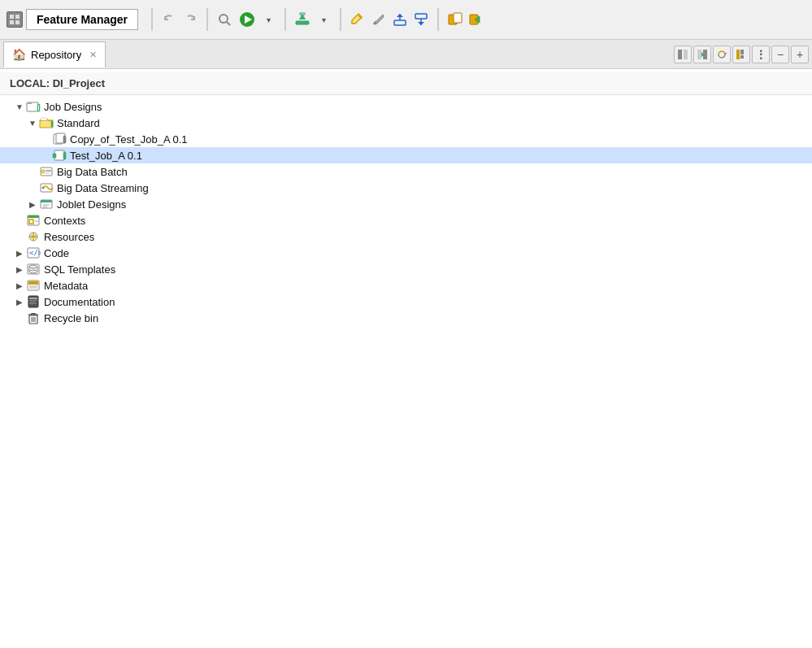 This screenshot has height=648, width=812. I want to click on app-title: Feature Manager, so click(82, 20).